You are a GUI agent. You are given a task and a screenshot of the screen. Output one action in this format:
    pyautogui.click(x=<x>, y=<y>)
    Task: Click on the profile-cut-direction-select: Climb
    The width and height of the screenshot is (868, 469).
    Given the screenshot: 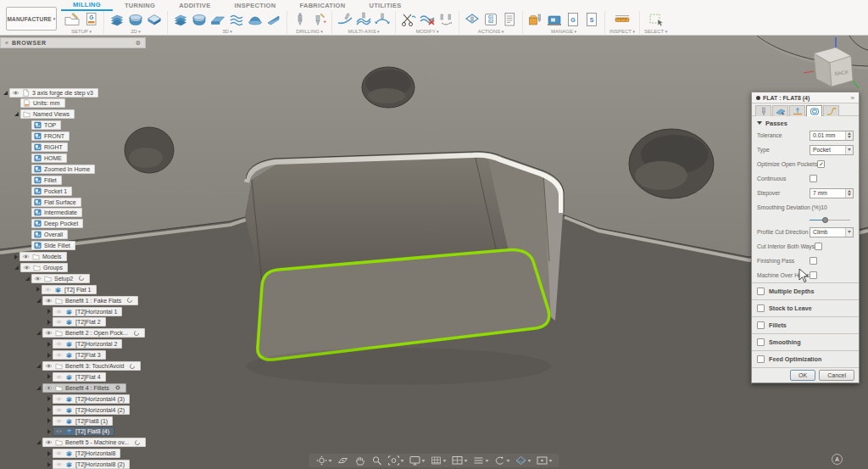 What is the action you would take?
    pyautogui.click(x=832, y=232)
    